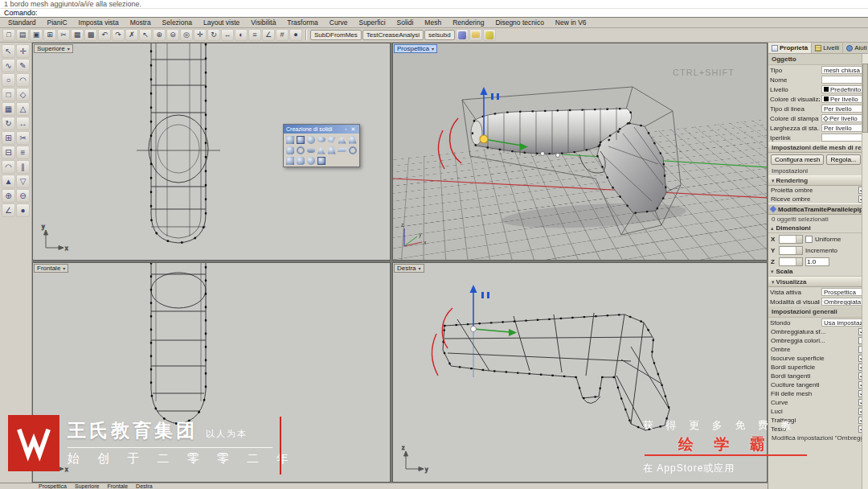 This screenshot has width=868, height=489. Describe the element at coordinates (289, 150) in the screenshot. I see `cylinder-icon` at that location.